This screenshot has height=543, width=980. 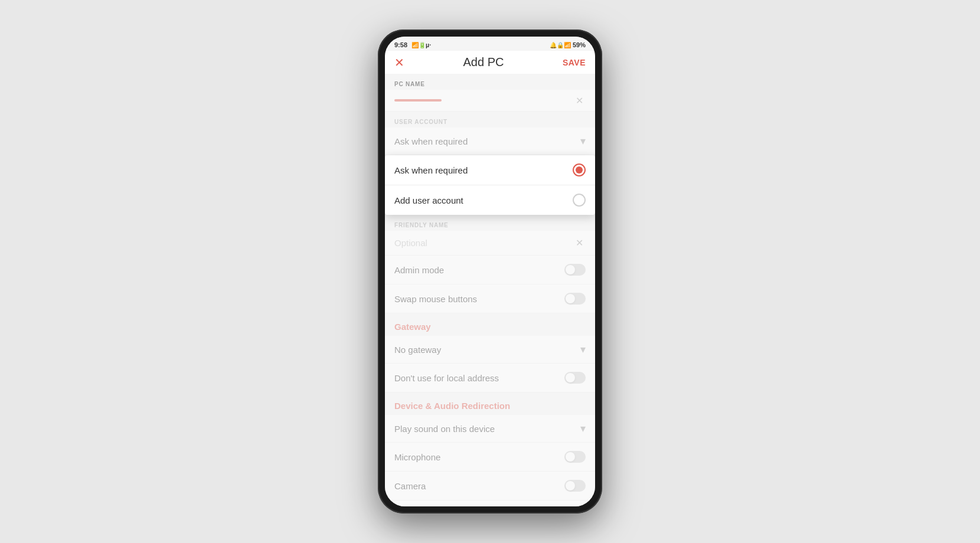 What do you see at coordinates (583, 349) in the screenshot?
I see `gateway-arrow: ▾` at bounding box center [583, 349].